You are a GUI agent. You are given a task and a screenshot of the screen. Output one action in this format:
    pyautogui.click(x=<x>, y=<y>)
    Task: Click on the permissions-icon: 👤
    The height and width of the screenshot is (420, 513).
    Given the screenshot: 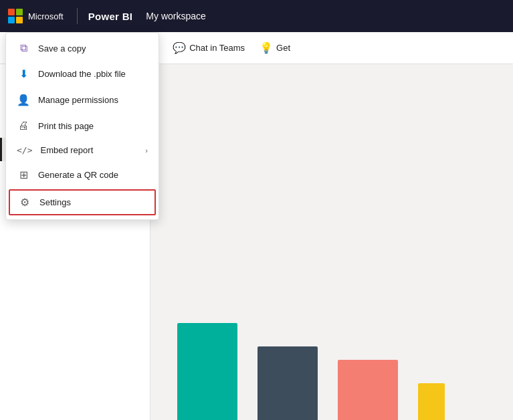 What is the action you would take?
    pyautogui.click(x=23, y=100)
    